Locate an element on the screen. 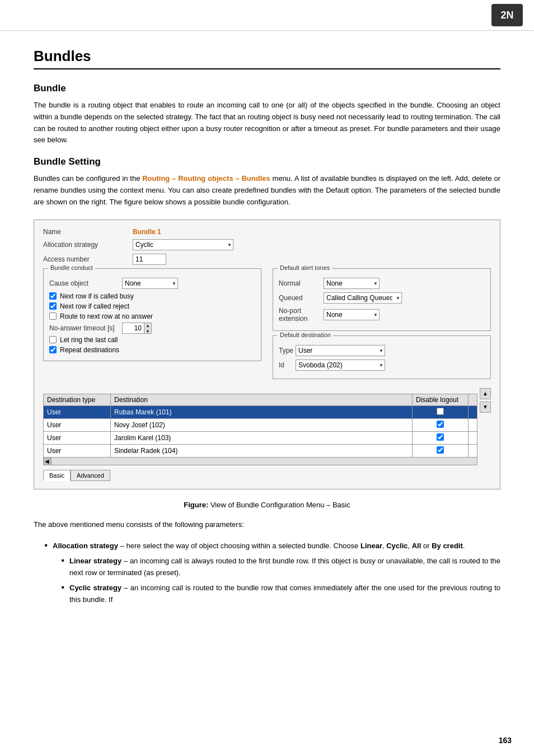  next-reject-row: Next row if called reject is located at coordinates (152, 306).